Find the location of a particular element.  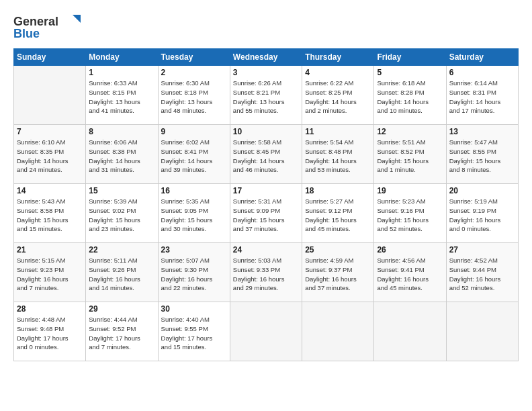

day-info: Sunrise: 5:54 AM Sunset: 8:48 PM Dayligh… is located at coordinates (338, 156).